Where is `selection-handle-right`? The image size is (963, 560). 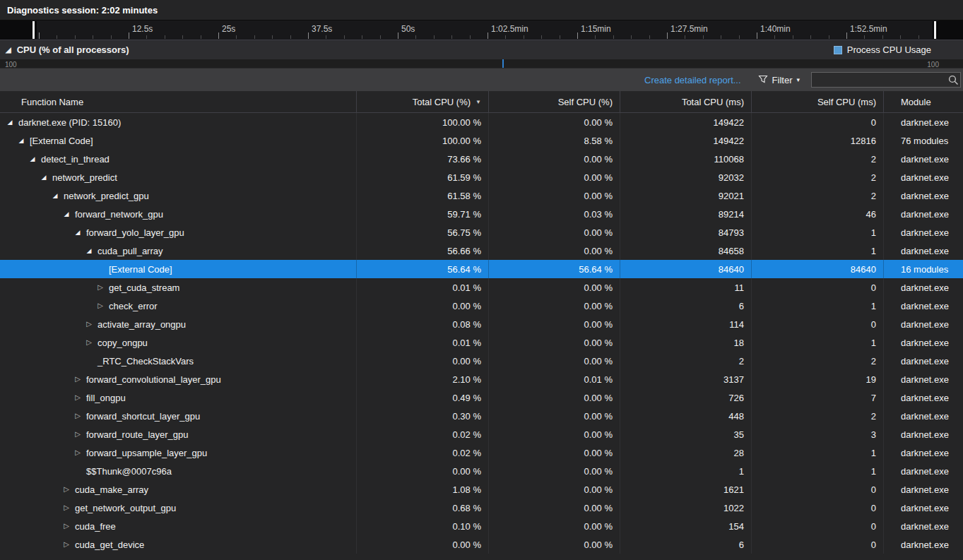 selection-handle-right is located at coordinates (935, 30).